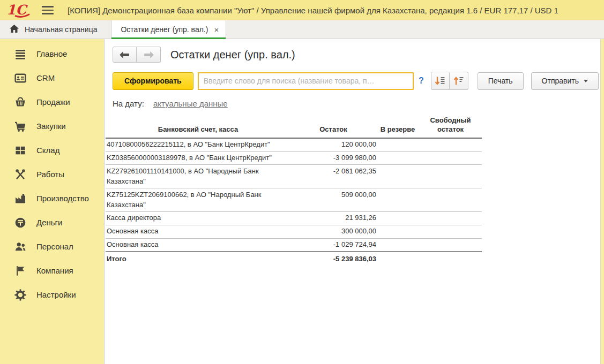 This screenshot has height=364, width=604. Describe the element at coordinates (52, 246) in the screenshot. I see `sidebar-item-personnel: Персонал` at that location.